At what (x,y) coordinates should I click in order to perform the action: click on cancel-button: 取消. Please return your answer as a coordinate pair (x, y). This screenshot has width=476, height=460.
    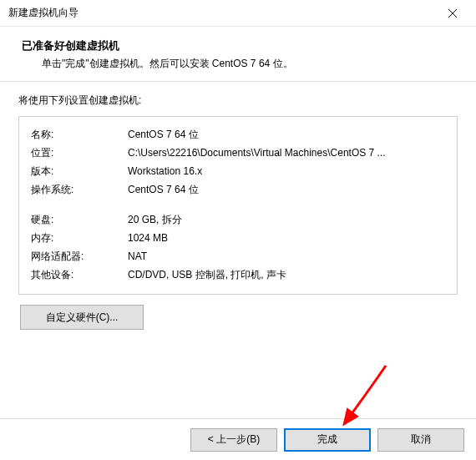
    Looking at the image, I should click on (421, 440).